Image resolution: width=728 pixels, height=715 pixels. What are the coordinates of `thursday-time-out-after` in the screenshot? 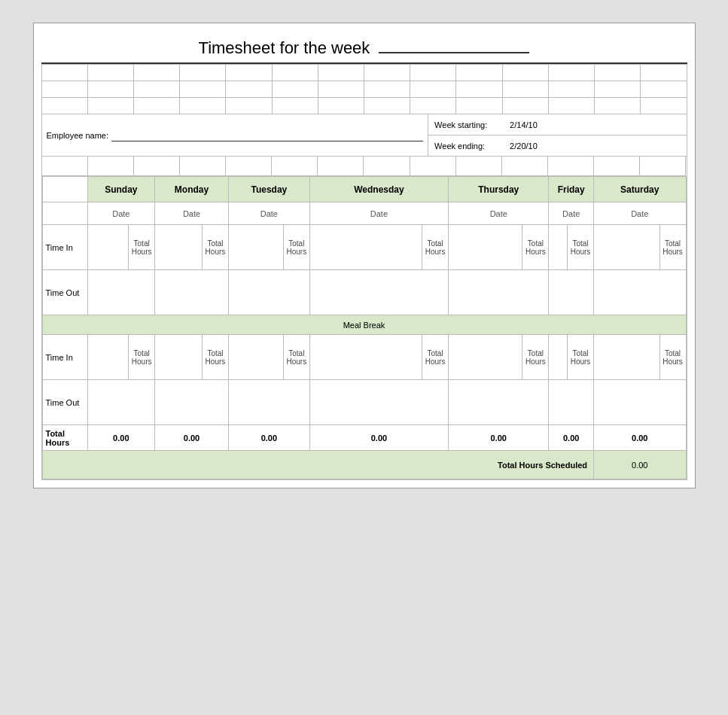 It's located at (498, 403).